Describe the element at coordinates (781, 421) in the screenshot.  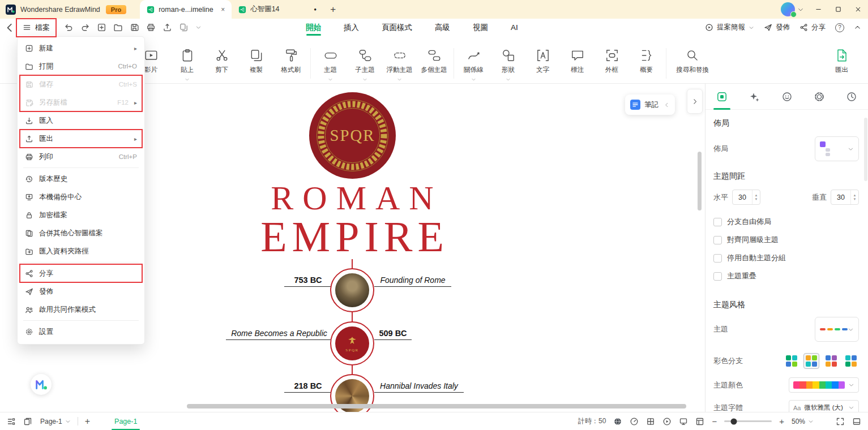
I see `zoom-in-button: +` at that location.